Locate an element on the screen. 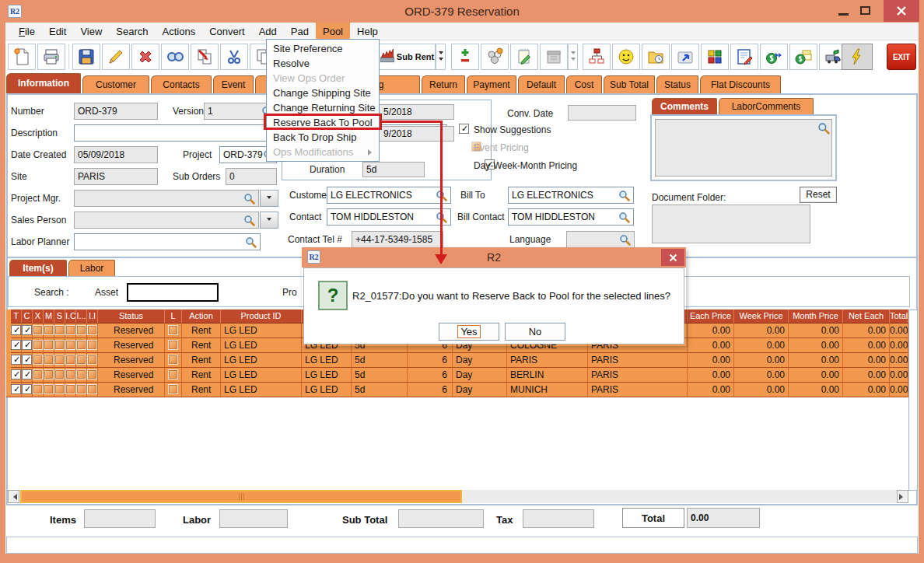 Image resolution: width=924 pixels, height=563 pixels. save-button is located at coordinates (86, 57).